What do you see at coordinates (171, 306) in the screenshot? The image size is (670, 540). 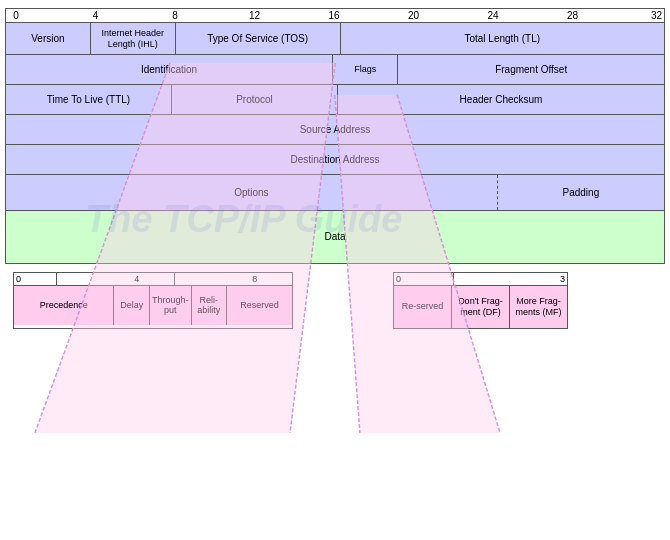 I see `tos-throughput: Through-put` at bounding box center [171, 306].